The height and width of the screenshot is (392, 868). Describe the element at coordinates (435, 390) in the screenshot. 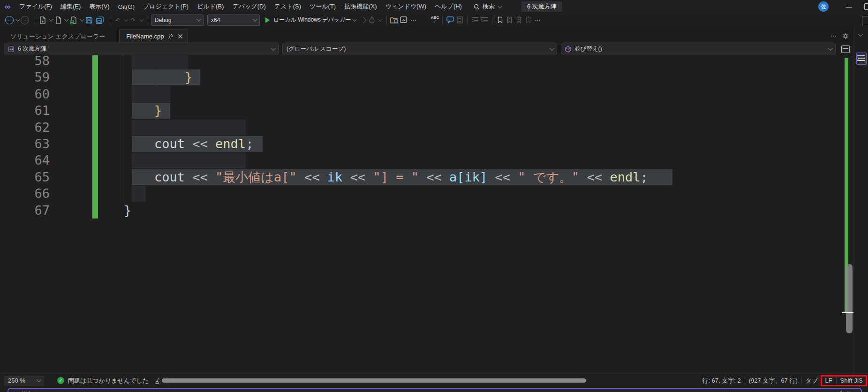

I see `clipped-bottom-window: 出力 ^v` at that location.